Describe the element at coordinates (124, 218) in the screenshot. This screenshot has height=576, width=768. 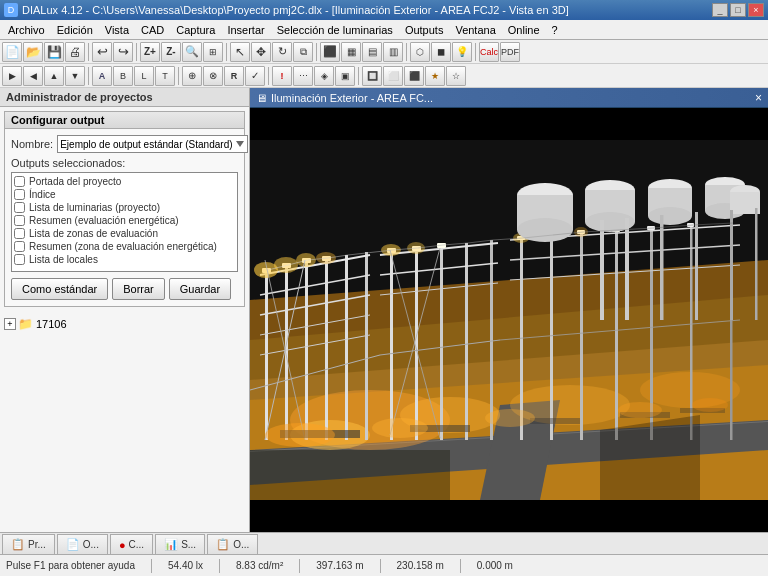
I see `config-panel-body: Nombre: Ejemplo de output estándar (Stan…` at that location.